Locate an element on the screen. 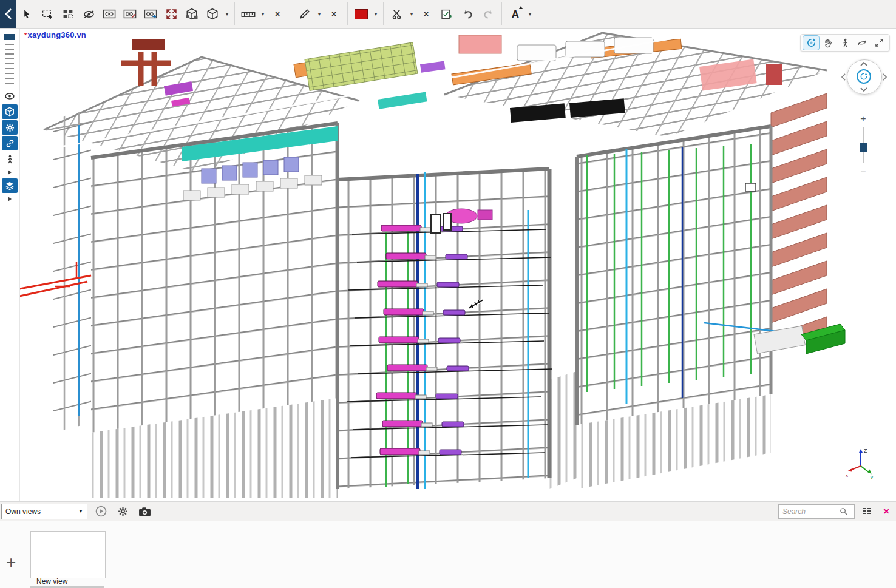 The height and width of the screenshot is (588, 896). wheel-right-button is located at coordinates (884, 77).